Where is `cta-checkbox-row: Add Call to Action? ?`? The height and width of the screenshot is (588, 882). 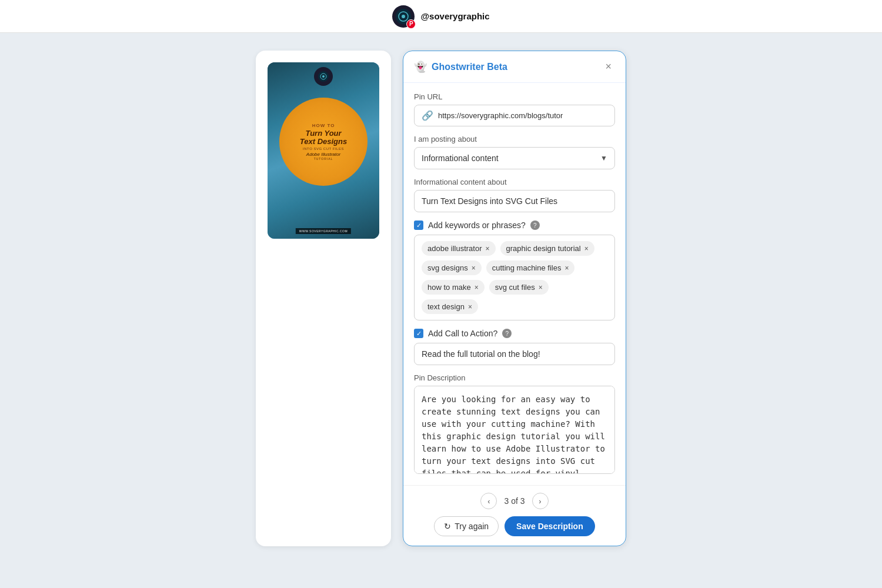
cta-checkbox-row: Add Call to Action? ? is located at coordinates (514, 333).